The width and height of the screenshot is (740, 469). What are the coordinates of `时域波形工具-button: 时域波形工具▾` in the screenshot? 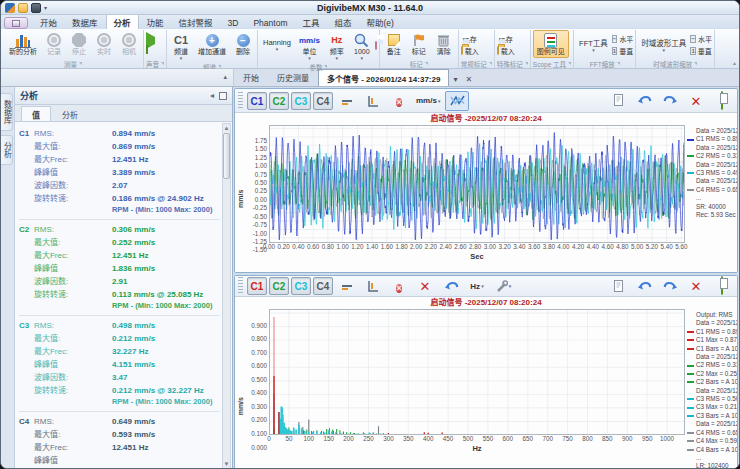 It's located at (664, 44).